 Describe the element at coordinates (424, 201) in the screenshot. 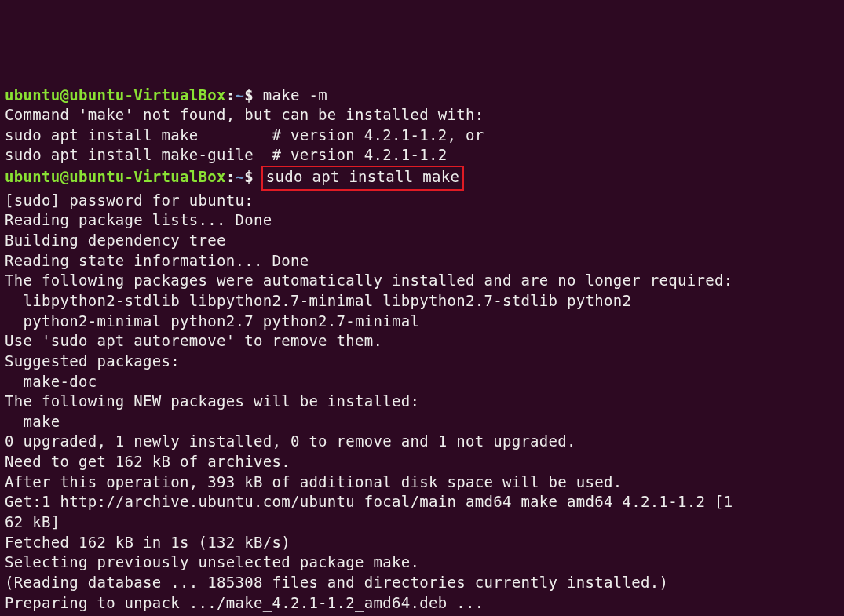

I see `output-line: [sudo] password for ubuntu:` at that location.